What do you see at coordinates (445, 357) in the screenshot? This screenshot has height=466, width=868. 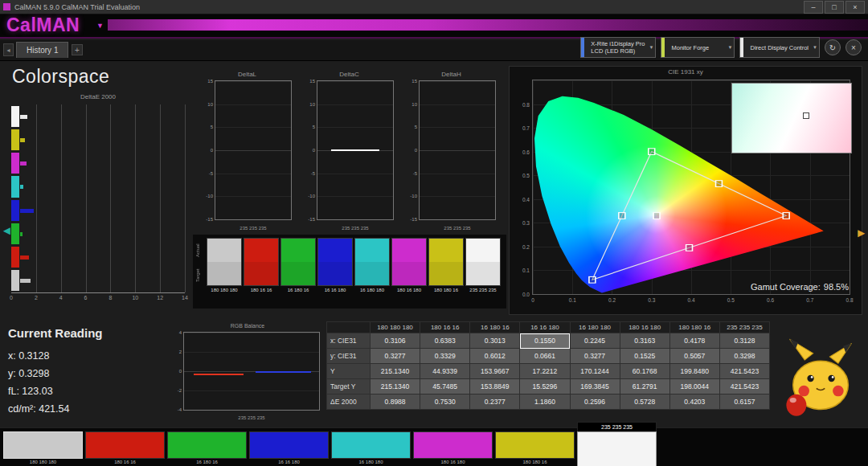 I see `table-cell: 0.3329` at bounding box center [445, 357].